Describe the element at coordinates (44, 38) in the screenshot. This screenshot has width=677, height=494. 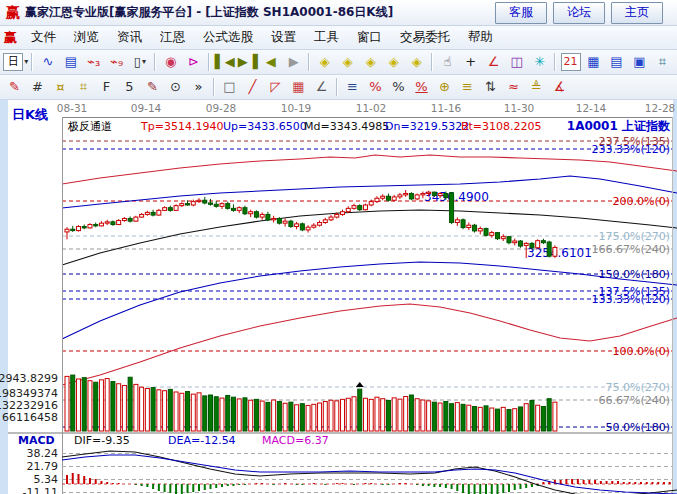
I see `menu-file: 文件` at that location.